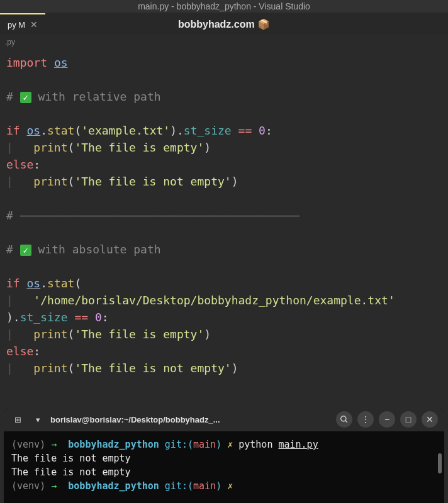 Image resolution: width=448 pixels, height=503 pixels. What do you see at coordinates (344, 419) in the screenshot?
I see `search-icon` at bounding box center [344, 419].